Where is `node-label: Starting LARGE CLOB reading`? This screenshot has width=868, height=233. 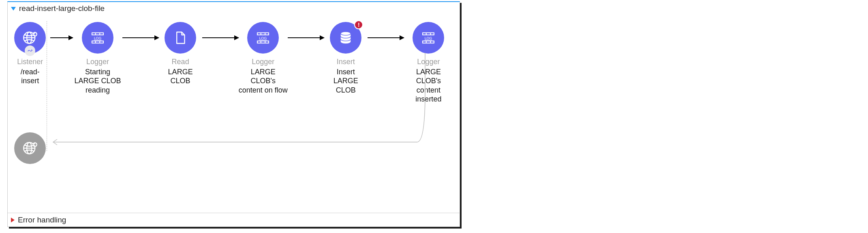 node-label: Starting LARGE CLOB reading is located at coordinates (97, 81).